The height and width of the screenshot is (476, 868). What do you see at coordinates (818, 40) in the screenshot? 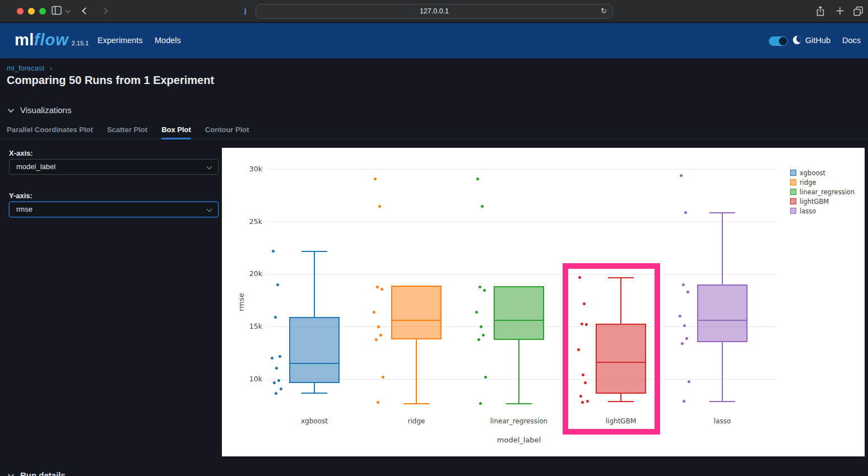
I see `nav-link-github: GitHub` at bounding box center [818, 40].